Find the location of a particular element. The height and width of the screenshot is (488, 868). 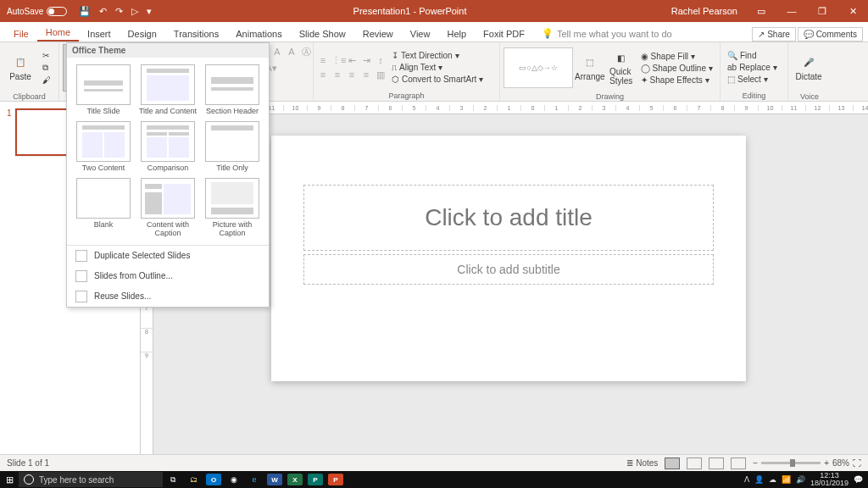

layout-title-content: Title and Content is located at coordinates (168, 90).